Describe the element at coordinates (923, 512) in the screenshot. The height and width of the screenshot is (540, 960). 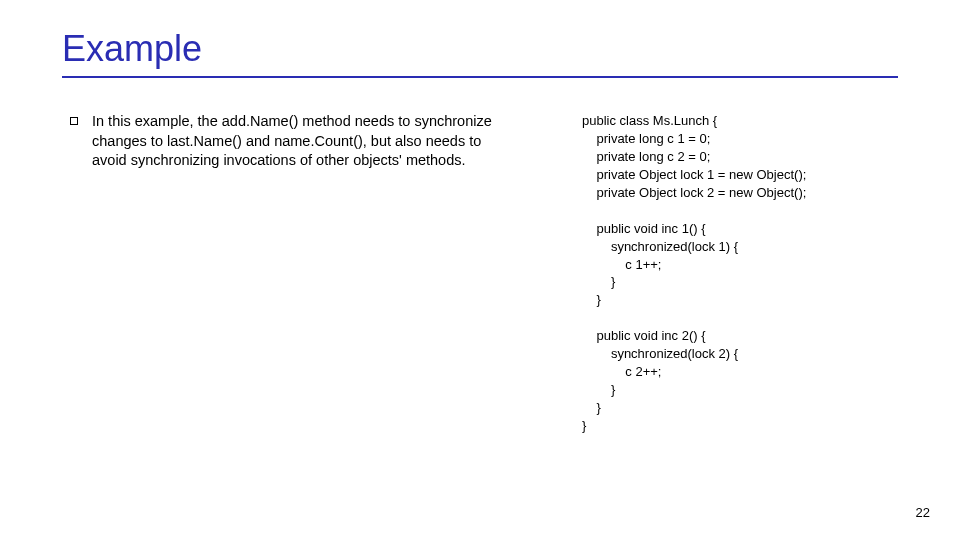
I see `page-number: 22` at that location.